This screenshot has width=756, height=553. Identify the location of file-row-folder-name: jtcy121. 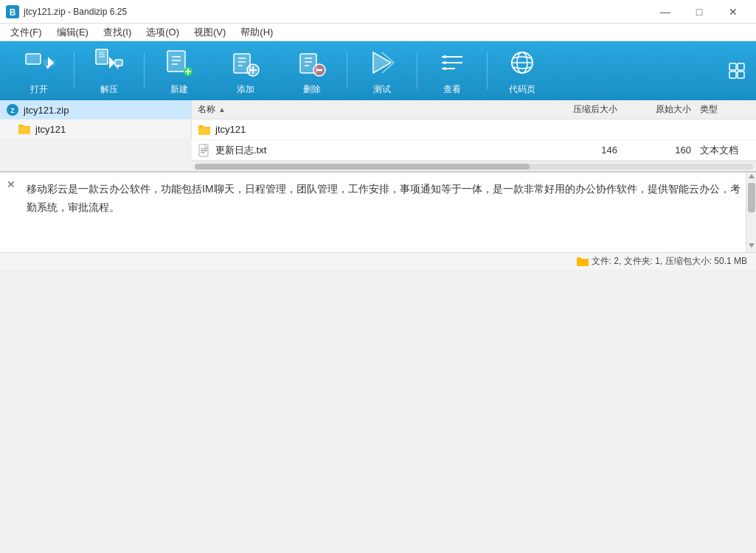
(363, 130).